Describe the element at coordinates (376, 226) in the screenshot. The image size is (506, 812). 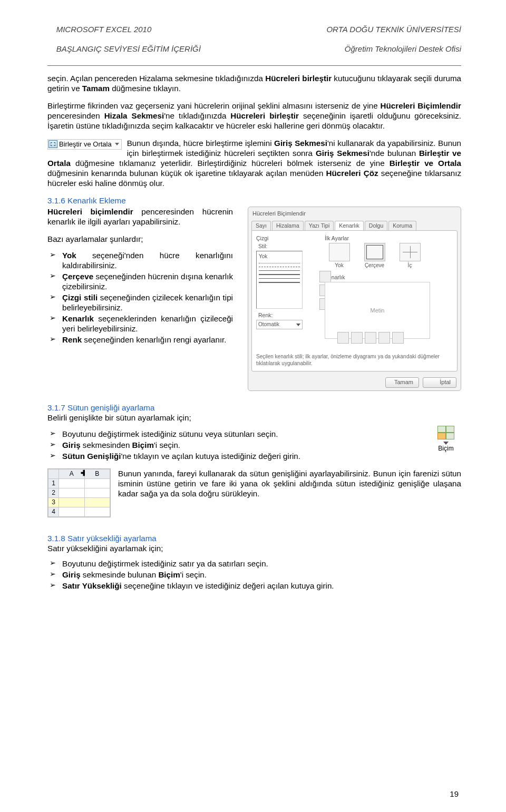
I see `tab-fill: Dolgu` at that location.